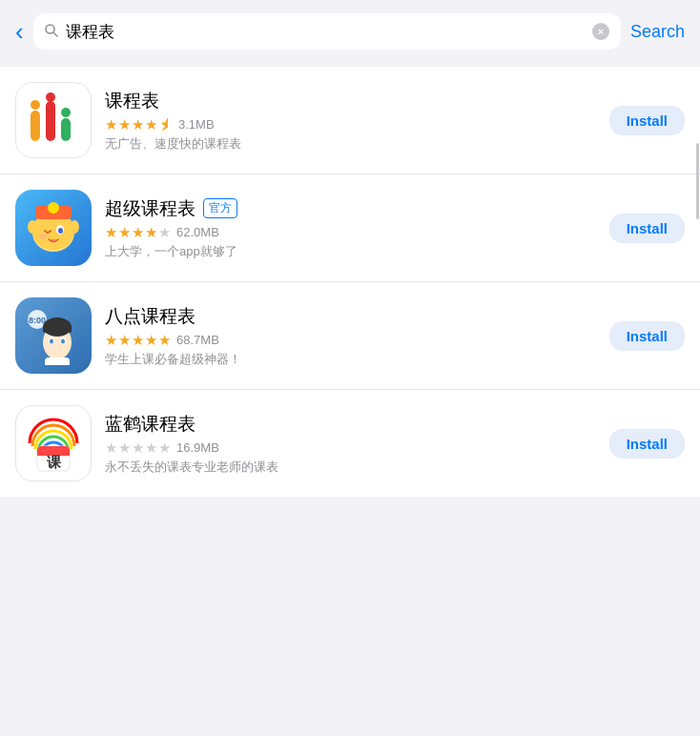 The image size is (700, 736). Describe the element at coordinates (37, 320) in the screenshot. I see `svg-text: 8:00` at that location.